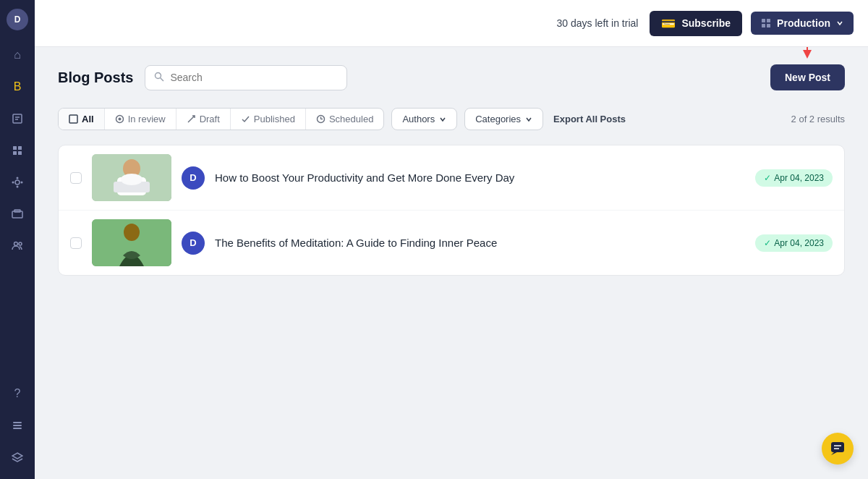  I want to click on sidebar-item-team, so click(17, 246).